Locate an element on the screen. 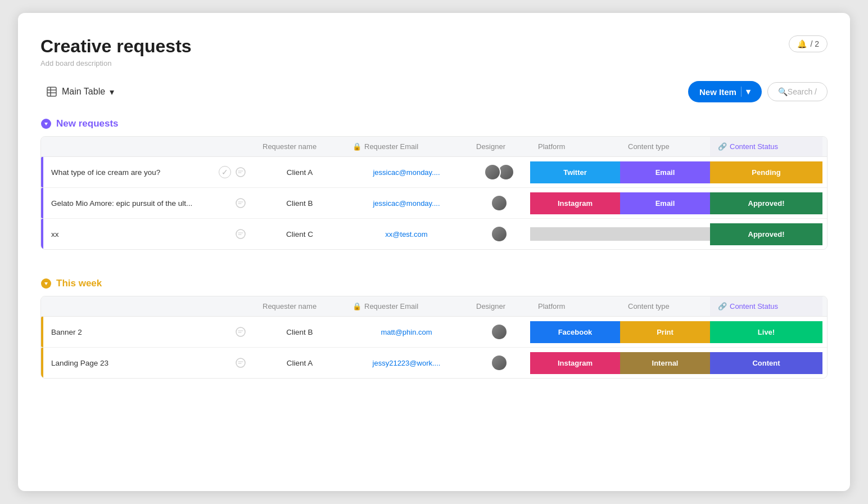 This screenshot has height=504, width=868. row-name: Gelato Mio Amore: epic pursuit of the ul… is located at coordinates (138, 204).